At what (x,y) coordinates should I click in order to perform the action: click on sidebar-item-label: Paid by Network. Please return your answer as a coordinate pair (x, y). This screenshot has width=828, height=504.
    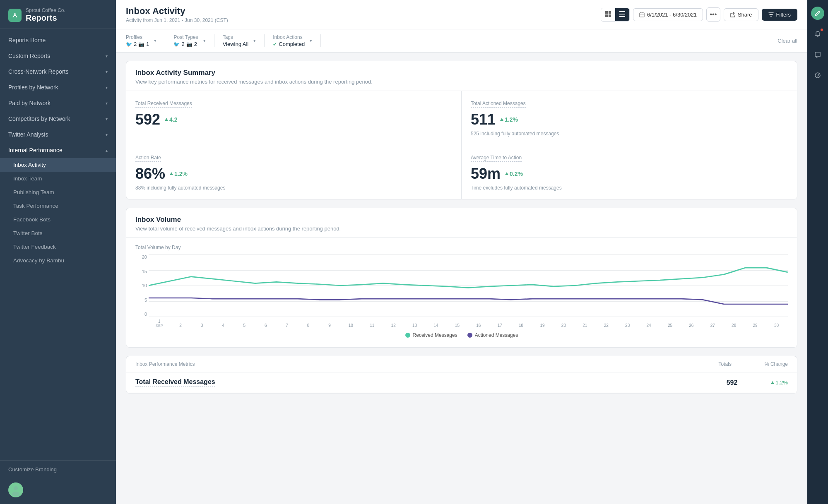
    Looking at the image, I should click on (29, 103).